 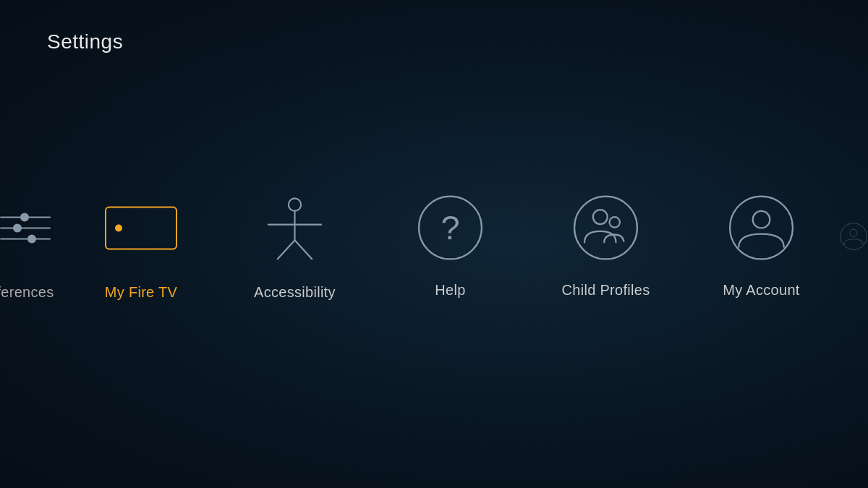 I want to click on sidebar-item-more, so click(x=854, y=244).